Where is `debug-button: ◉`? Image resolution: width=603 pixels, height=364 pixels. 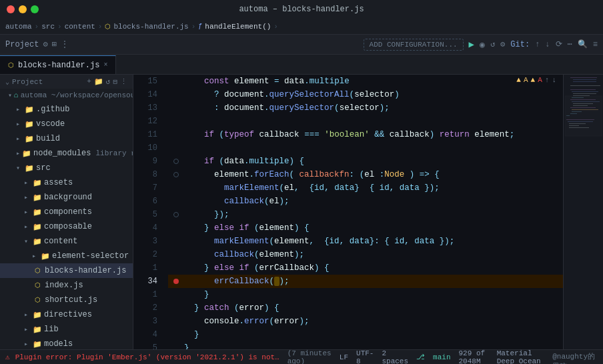 debug-button: ◉ is located at coordinates (482, 45).